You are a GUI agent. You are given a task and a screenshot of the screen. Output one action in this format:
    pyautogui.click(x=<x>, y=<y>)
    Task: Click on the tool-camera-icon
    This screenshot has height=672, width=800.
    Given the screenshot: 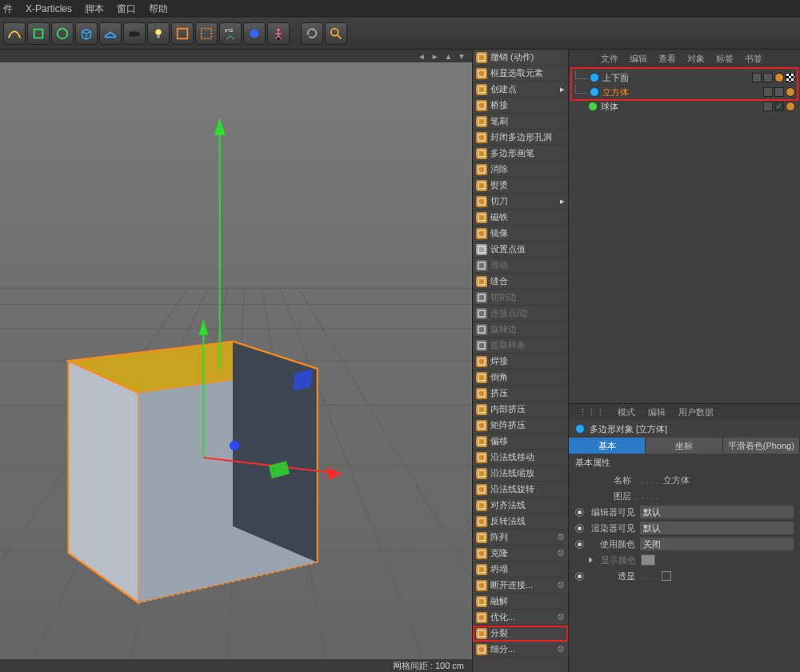 What is the action you would take?
    pyautogui.click(x=134, y=34)
    